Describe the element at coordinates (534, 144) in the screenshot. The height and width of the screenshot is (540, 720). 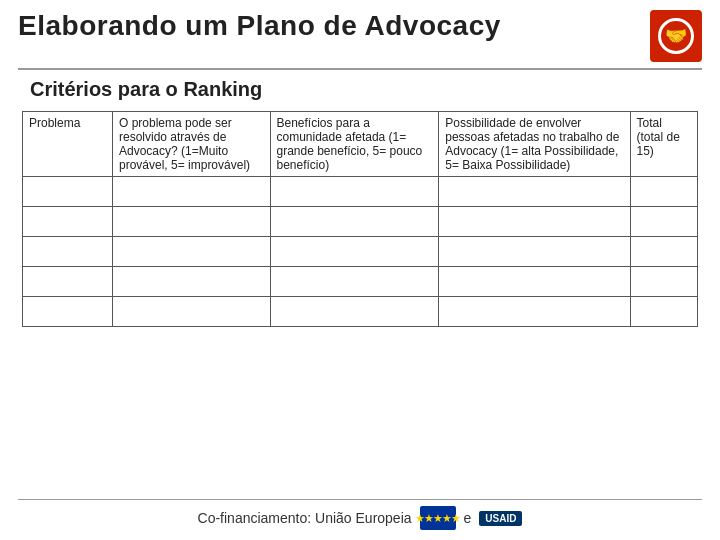
I see `col-header-possibilidade: Possibilidade de envolver pessoas afetad…` at that location.